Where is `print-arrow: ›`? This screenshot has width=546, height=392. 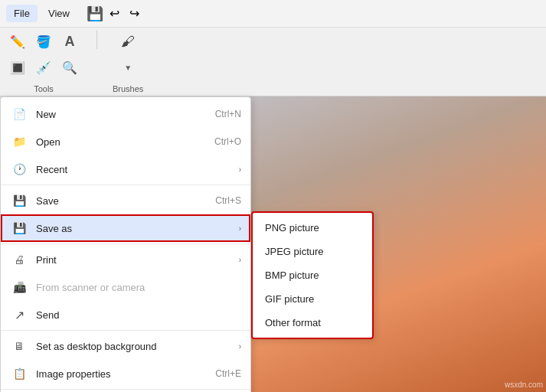 print-arrow: › is located at coordinates (240, 260).